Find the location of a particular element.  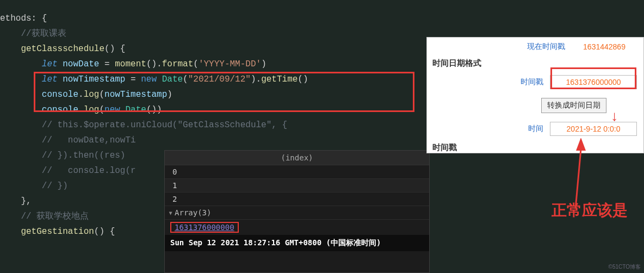

now-timestamp-label: 现在时间戳 is located at coordinates (546, 47).